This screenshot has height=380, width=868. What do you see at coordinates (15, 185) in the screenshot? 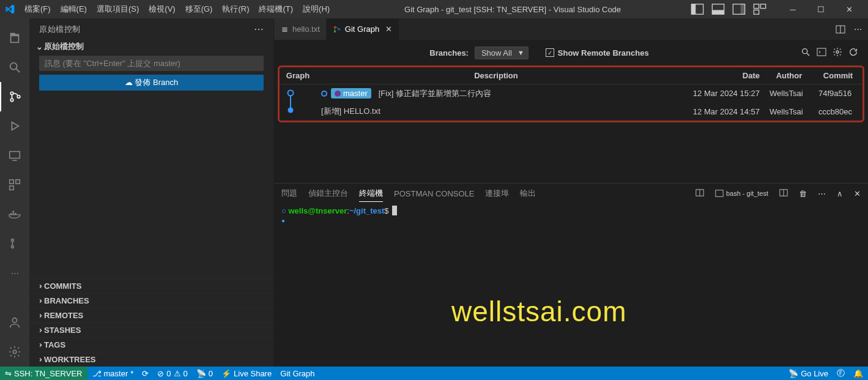
I see `activity-extensions` at bounding box center [15, 185].